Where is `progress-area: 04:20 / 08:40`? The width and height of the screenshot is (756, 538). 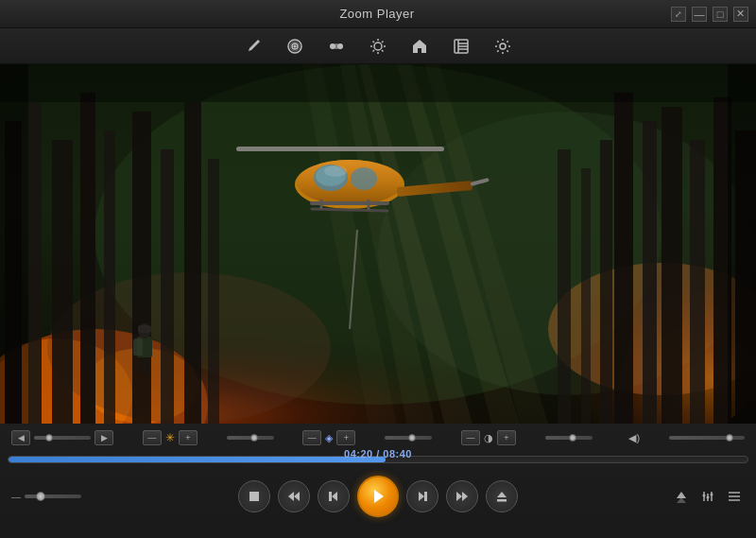 progress-area: 04:20 / 08:40 is located at coordinates (378, 460).